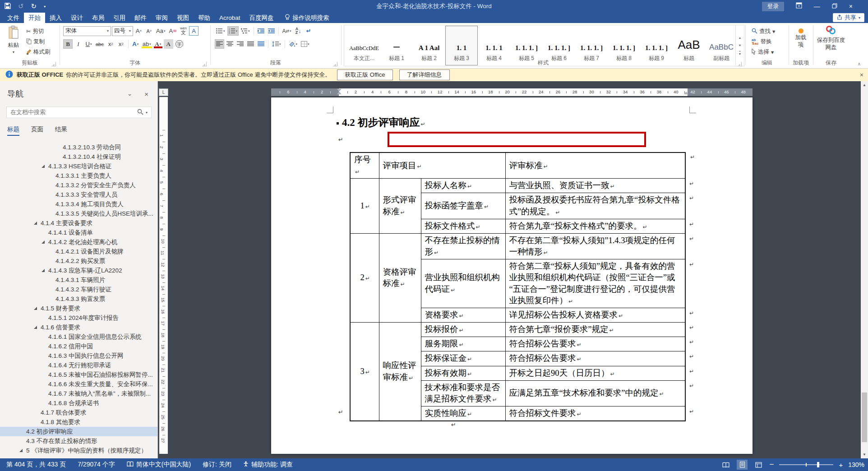  What do you see at coordinates (463, 226) in the screenshot?
I see `item-cell: 投标文件格式↵` at bounding box center [463, 226].